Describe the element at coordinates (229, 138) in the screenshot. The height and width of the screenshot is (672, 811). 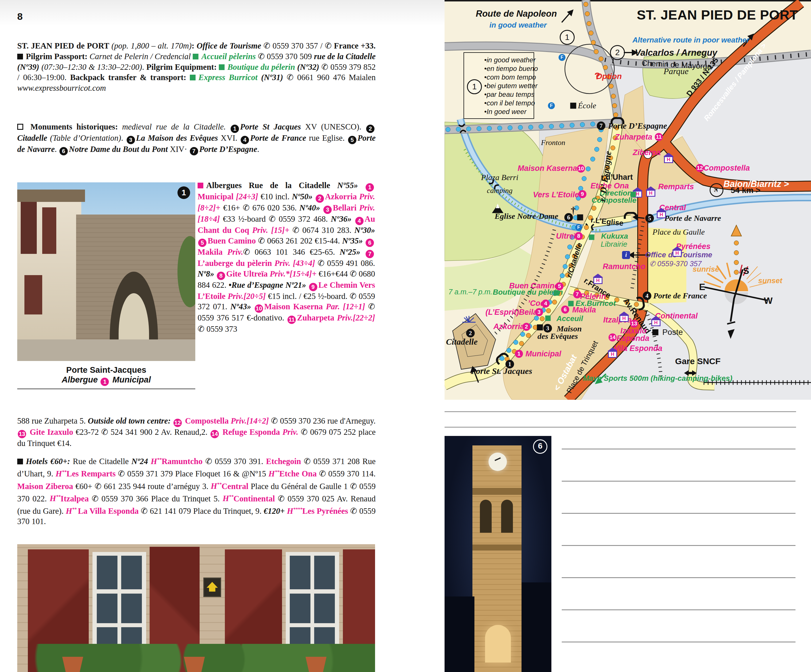
I see `text-segment: XVI.` at that location.